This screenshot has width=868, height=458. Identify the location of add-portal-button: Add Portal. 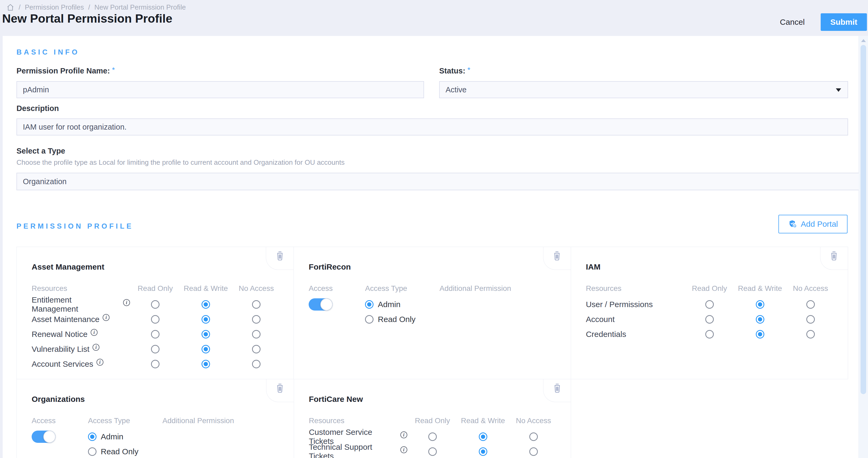
(813, 224).